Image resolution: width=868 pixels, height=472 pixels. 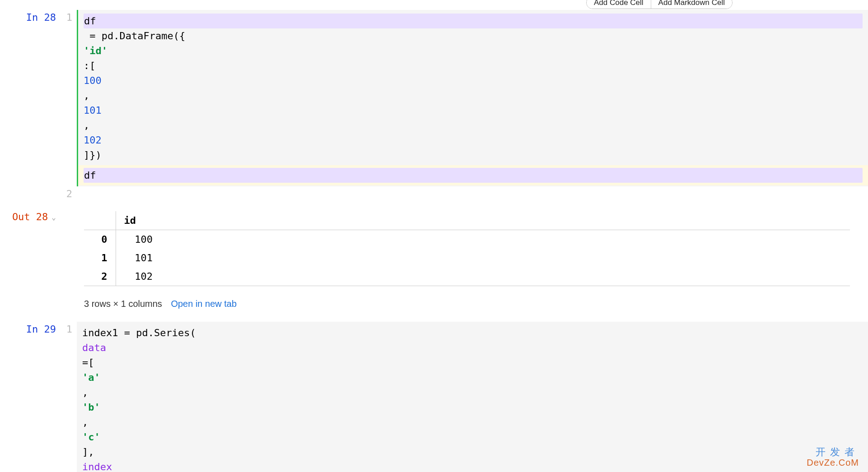 I want to click on index-header, so click(x=100, y=221).